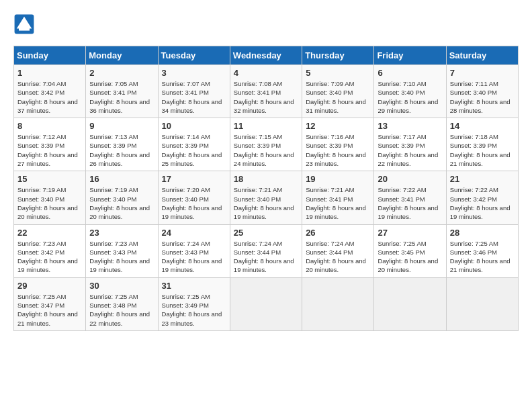  What do you see at coordinates (50, 97) in the screenshot?
I see `day-info: Sunrise: 7:04 AM Sunset: 3:42 PM Dayligh…` at bounding box center [50, 97].